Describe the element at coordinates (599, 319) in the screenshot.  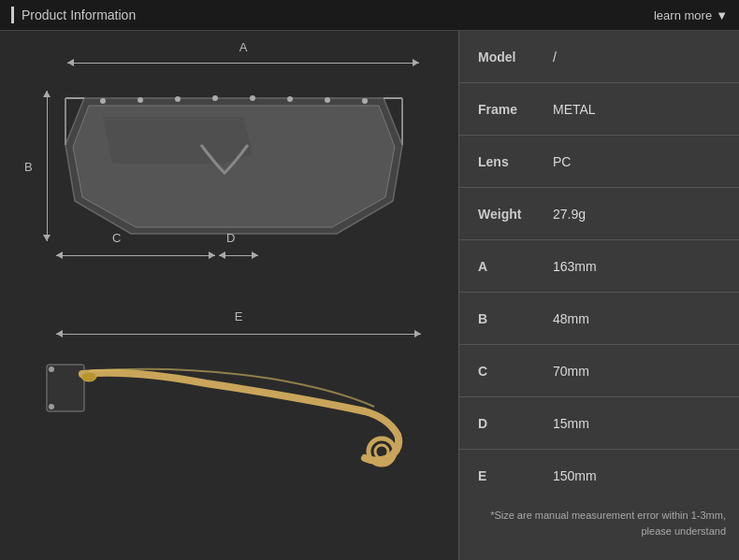
I see `spec-row-b: B 48mm` at that location.